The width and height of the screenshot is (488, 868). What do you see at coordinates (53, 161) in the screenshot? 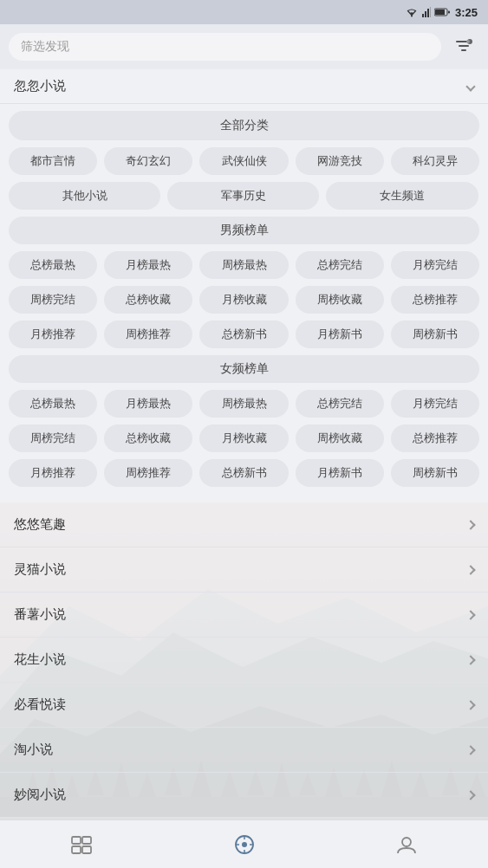
I see `tag-urban: 都市言情` at bounding box center [53, 161].